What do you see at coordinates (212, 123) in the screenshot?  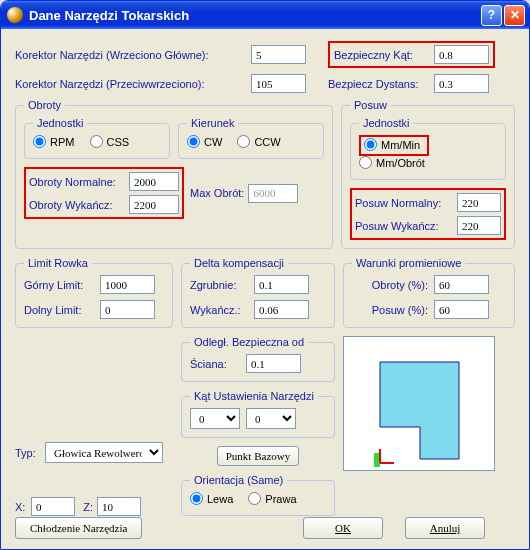 I see `kierunek-legend: Kierunek` at bounding box center [212, 123].